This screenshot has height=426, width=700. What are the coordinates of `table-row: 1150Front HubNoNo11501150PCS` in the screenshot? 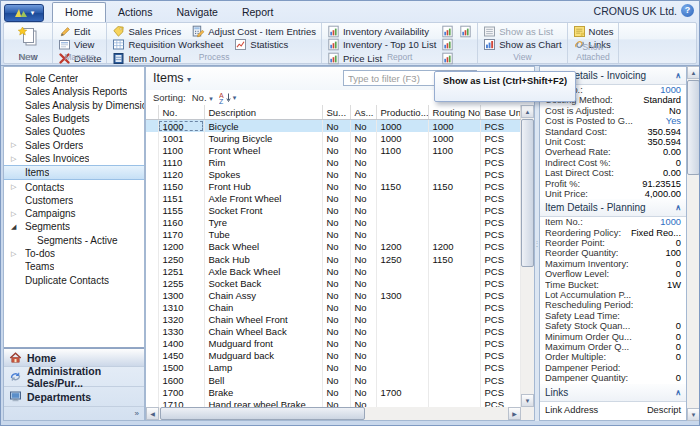 It's located at (334, 186).